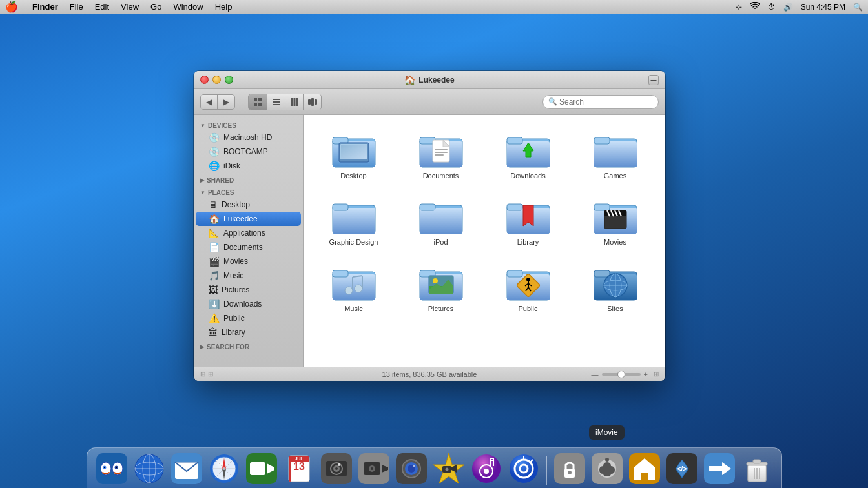 The width and height of the screenshot is (868, 488). What do you see at coordinates (102, 6) in the screenshot?
I see `edit-menu: Edit` at bounding box center [102, 6].